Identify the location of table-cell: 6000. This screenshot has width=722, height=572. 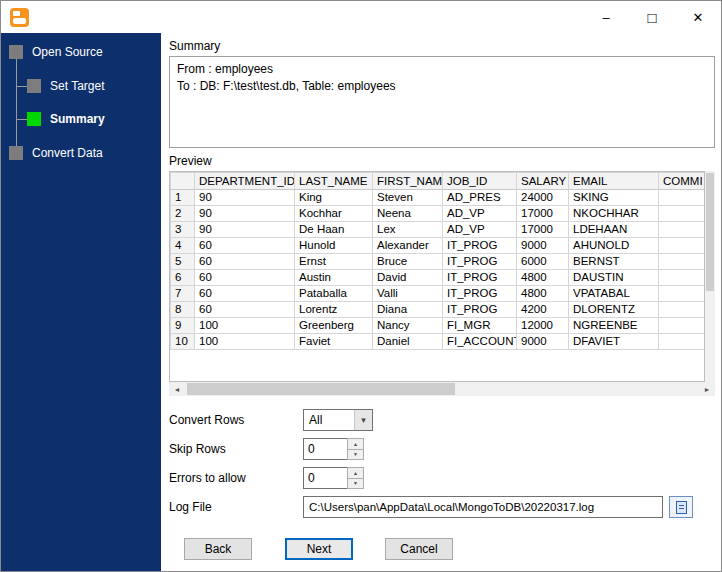
(543, 262).